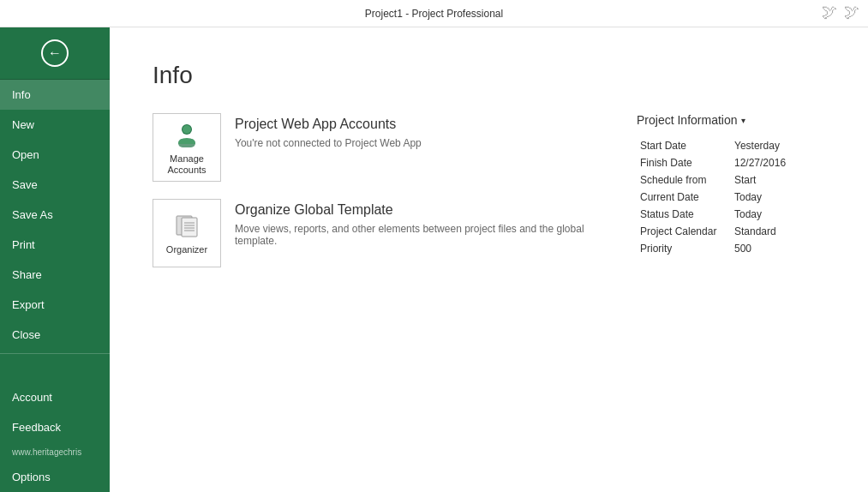 The height and width of the screenshot is (492, 868). Describe the element at coordinates (731, 199) in the screenshot. I see `project-info-panel: Project Information ▾ Start Date Yesterd…` at that location.